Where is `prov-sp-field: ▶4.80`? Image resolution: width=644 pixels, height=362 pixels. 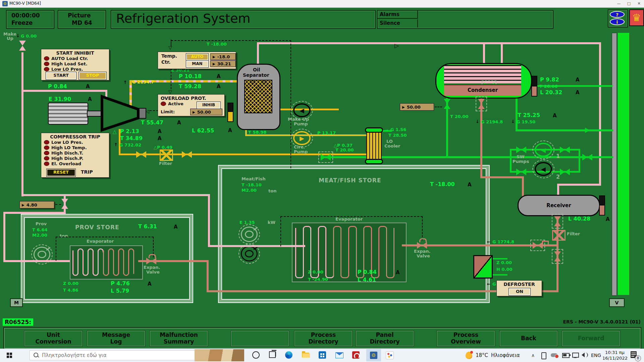
prov-sp-field: ▶4.80 is located at coordinates (37, 205).